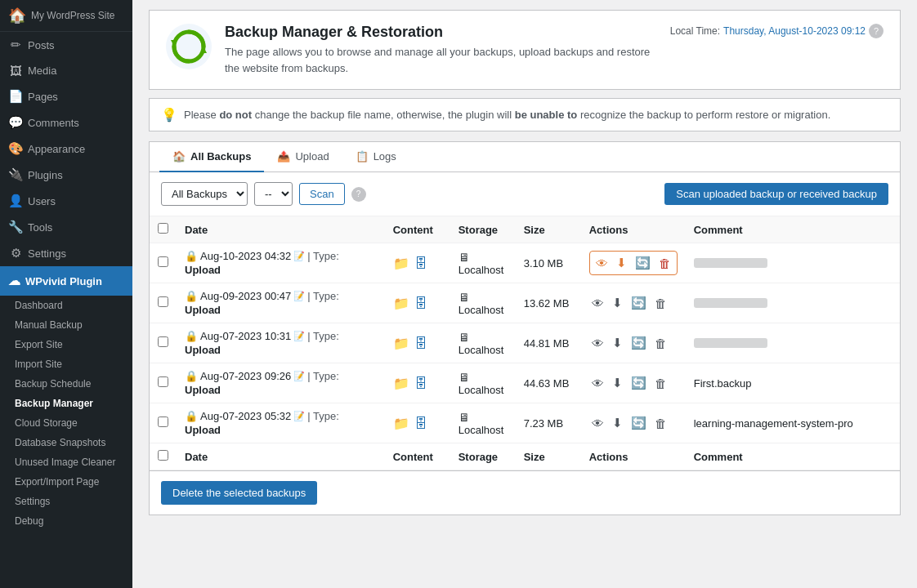  Describe the element at coordinates (66, 325) in the screenshot. I see `sidebar-item-manual-backup: Manual Backup` at that location.